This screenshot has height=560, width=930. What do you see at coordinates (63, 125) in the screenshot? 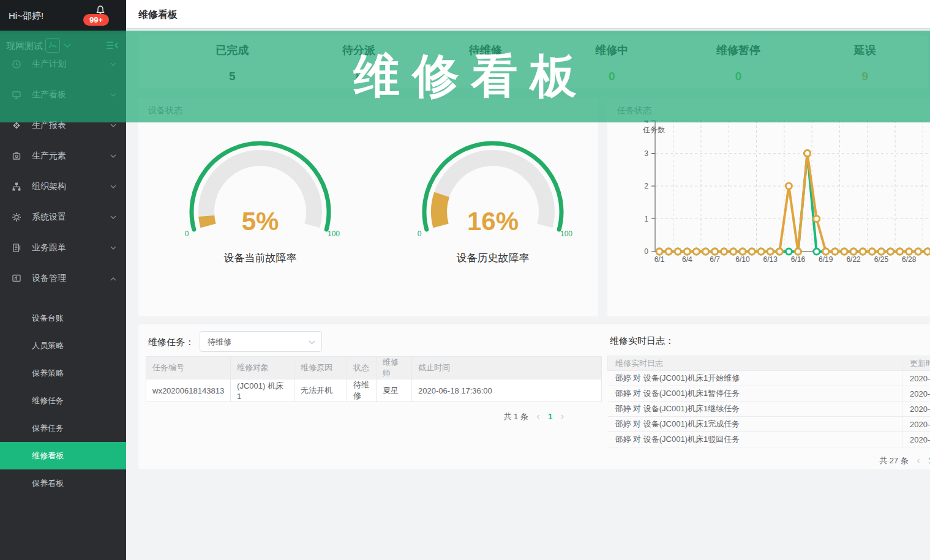
I see `sidebar-item-production-report: 生产报表` at bounding box center [63, 125].